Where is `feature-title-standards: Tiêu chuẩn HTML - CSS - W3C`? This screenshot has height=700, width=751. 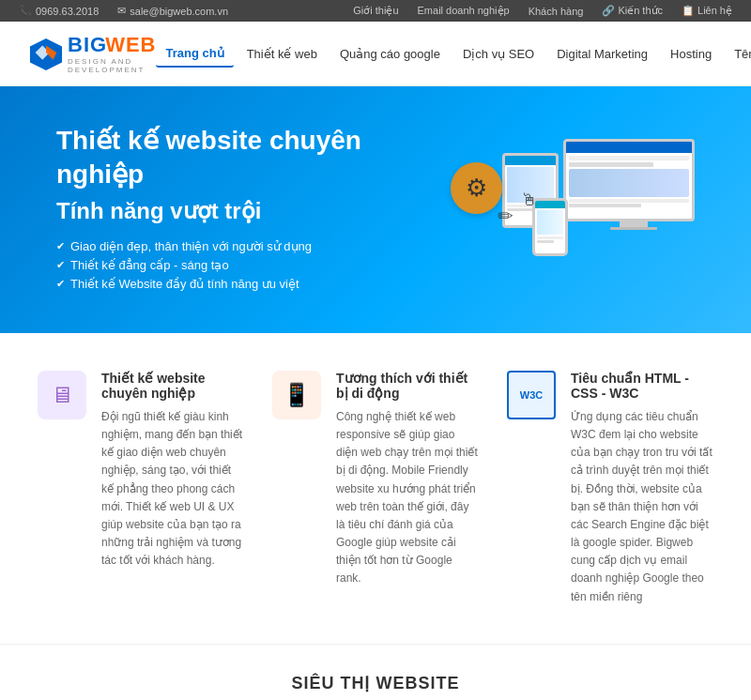 feature-title-standards: Tiêu chuẩn HTML - CSS - W3C is located at coordinates (642, 386).